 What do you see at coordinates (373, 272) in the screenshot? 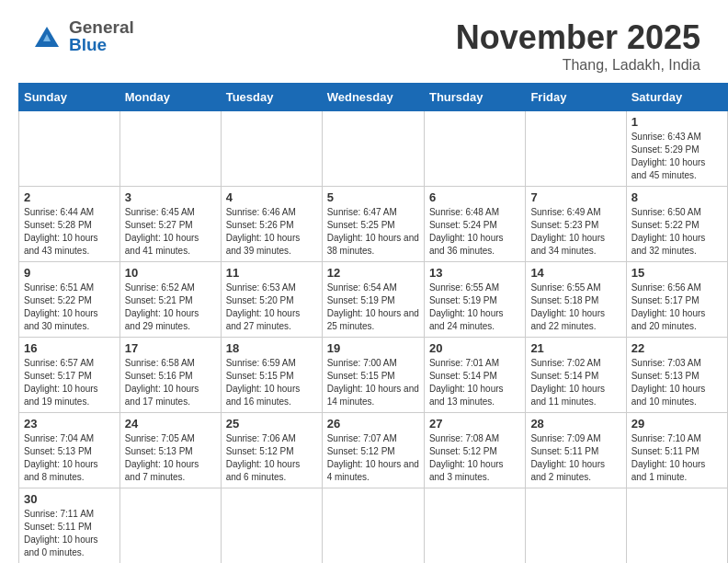
I see `day-number: 12` at bounding box center [373, 272].